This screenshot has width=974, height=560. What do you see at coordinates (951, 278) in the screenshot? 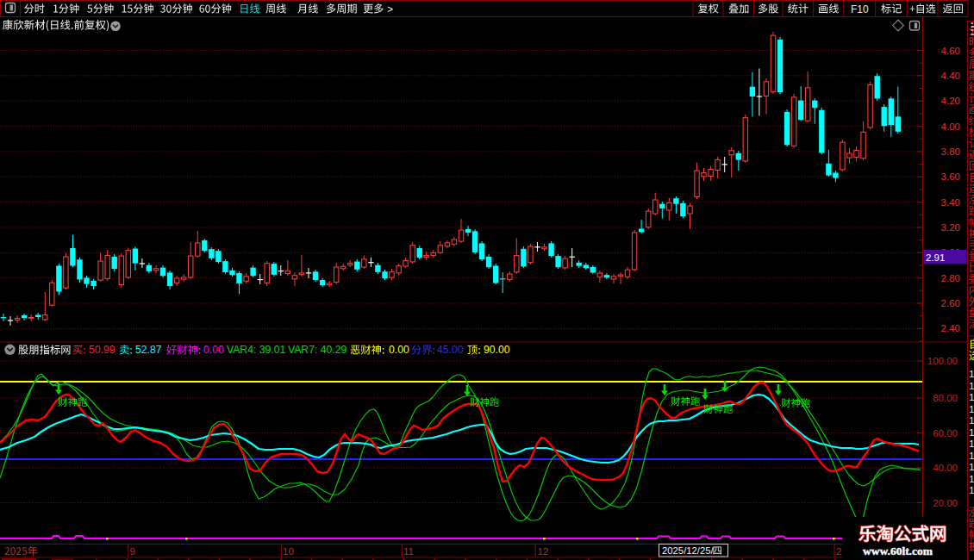
I see `svg-text: 2.80` at bounding box center [951, 278].